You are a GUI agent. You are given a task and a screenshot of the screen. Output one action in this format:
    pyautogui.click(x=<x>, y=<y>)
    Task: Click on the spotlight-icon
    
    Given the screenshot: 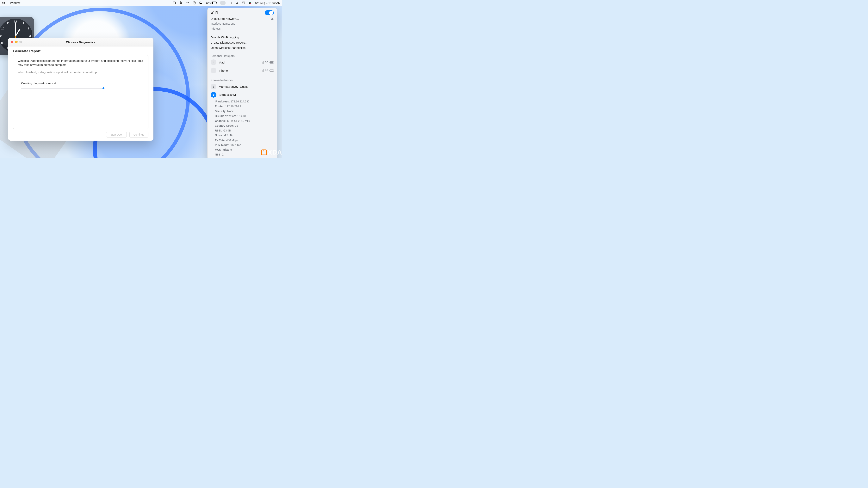 What is the action you would take?
    pyautogui.click(x=237, y=3)
    